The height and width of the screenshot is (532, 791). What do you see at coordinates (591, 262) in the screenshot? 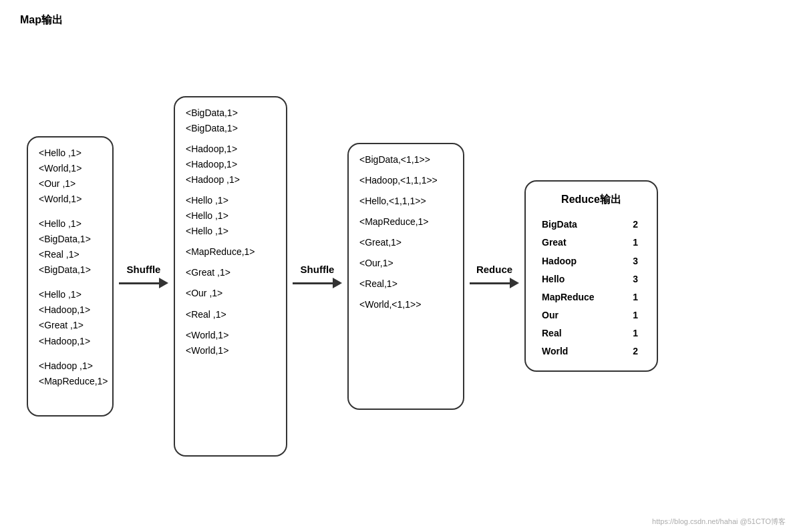
I see `table-row: Hadoop 3` at bounding box center [591, 262].